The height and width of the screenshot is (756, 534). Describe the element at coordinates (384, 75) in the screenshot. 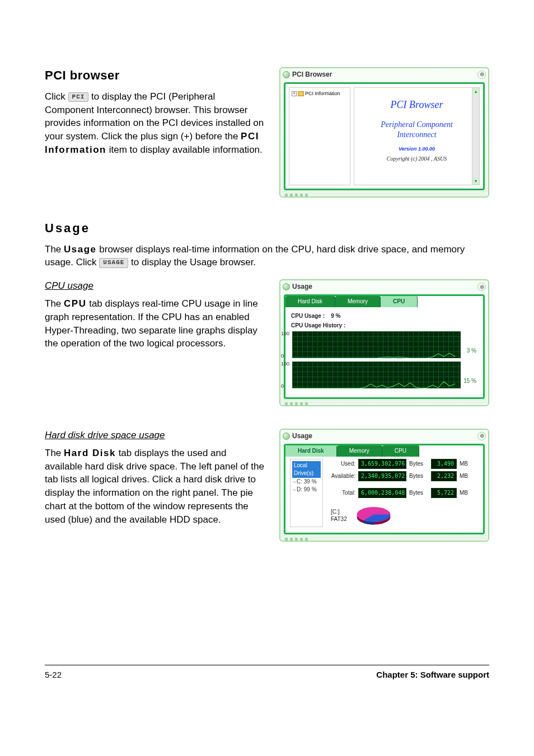

I see `window-titlebar: PCI Browser ⊗` at that location.